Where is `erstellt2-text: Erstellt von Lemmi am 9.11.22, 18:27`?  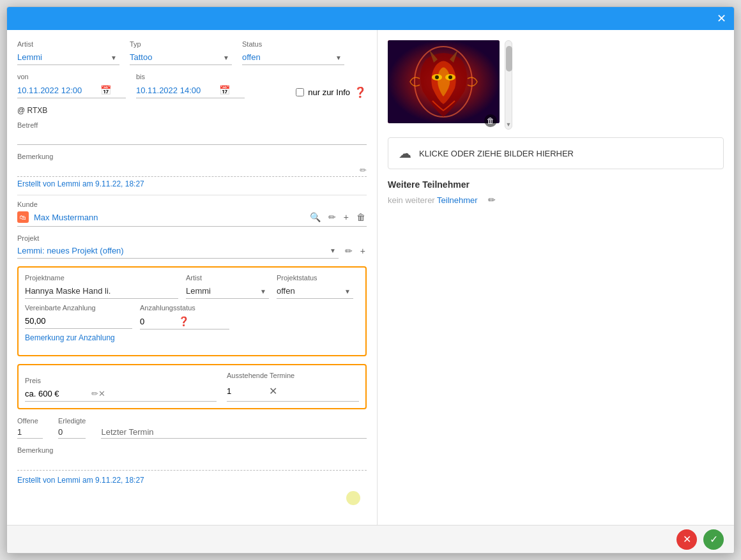
erstellt2-text: Erstellt von Lemmi am 9.11.22, 18:27 is located at coordinates (192, 480).